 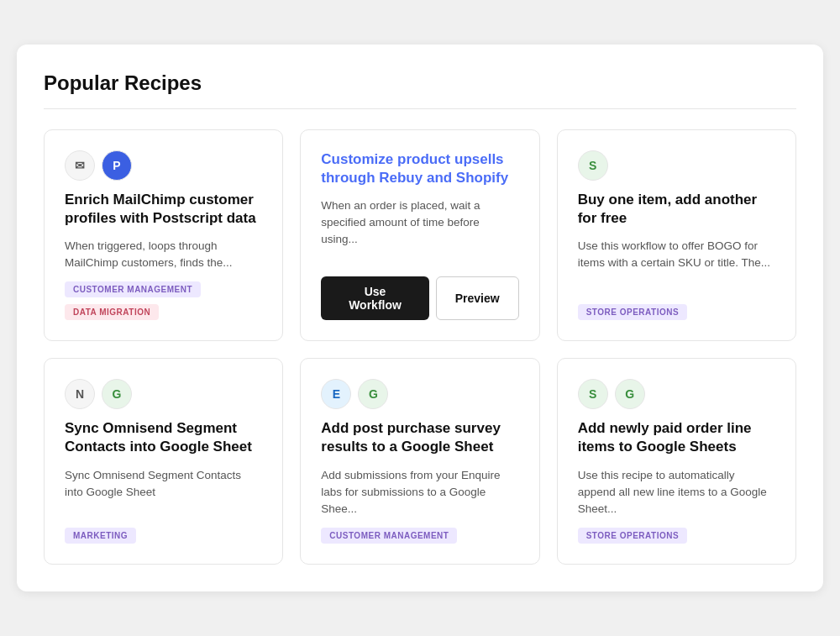 What do you see at coordinates (420, 229) in the screenshot?
I see `card-description: When an order is placed, wait a specifie…` at bounding box center [420, 229].